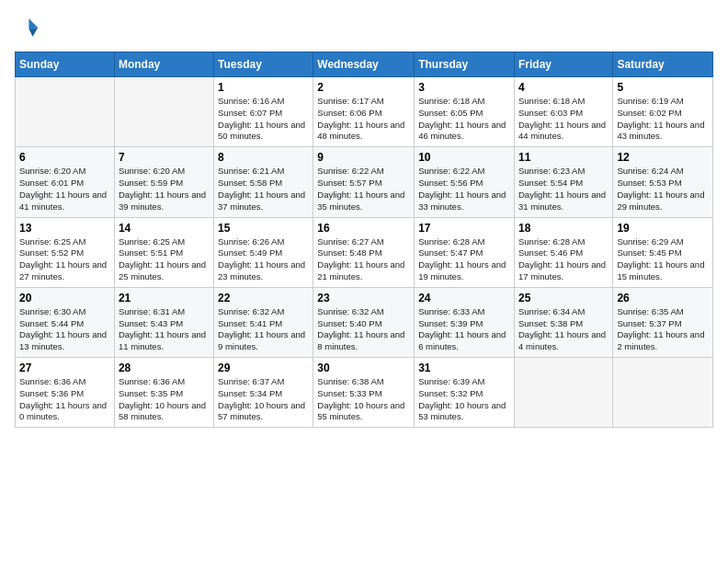 Image resolution: width=728 pixels, height=563 pixels. What do you see at coordinates (64, 298) in the screenshot?
I see `day-number: 20` at bounding box center [64, 298].